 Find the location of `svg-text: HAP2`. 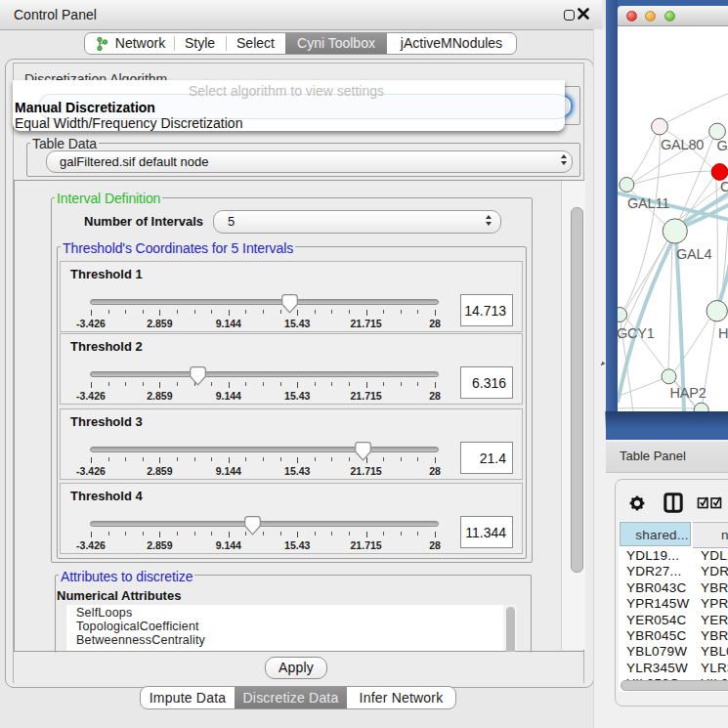

svg-text: HAP2 is located at coordinates (688, 393).